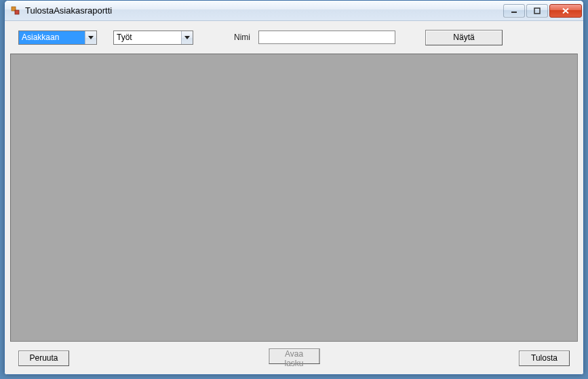  I want to click on nimi-input, so click(327, 37).